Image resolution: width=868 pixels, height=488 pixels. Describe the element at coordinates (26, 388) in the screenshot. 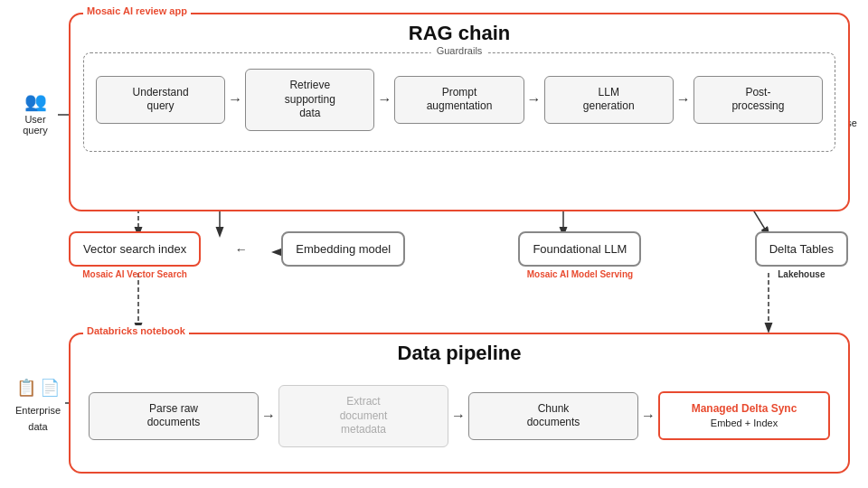

I see `doc-icon-1: 📋` at that location.